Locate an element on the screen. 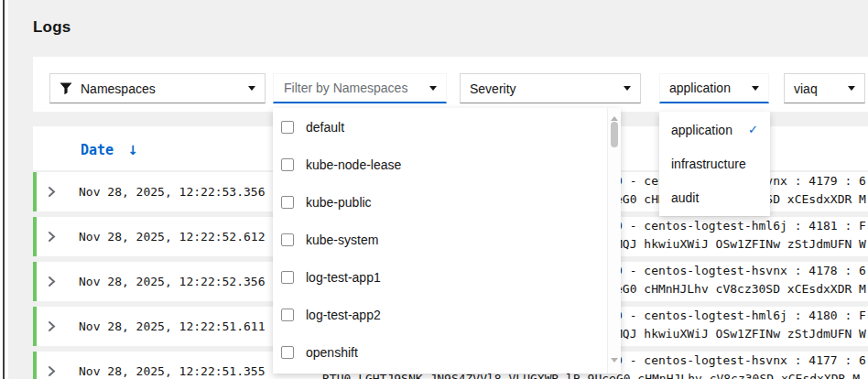 Image resolution: width=868 pixels, height=379 pixels. namespace-option-default: default is located at coordinates (447, 126).